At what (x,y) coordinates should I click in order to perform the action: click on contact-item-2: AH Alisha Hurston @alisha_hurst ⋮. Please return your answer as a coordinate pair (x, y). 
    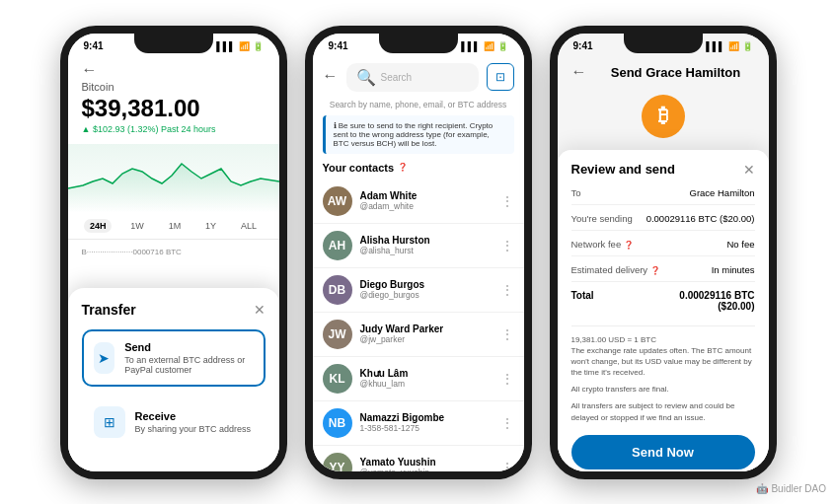
    Looking at the image, I should click on (418, 247).